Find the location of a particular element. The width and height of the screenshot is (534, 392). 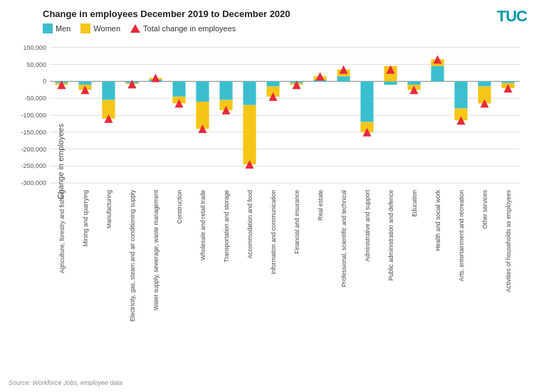

tuc-logo: TUC is located at coordinates (512, 16).